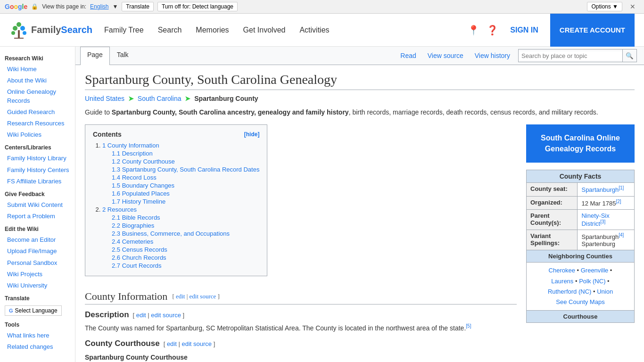  What do you see at coordinates (314, 30) in the screenshot?
I see `nav-activities: Activities` at bounding box center [314, 30].